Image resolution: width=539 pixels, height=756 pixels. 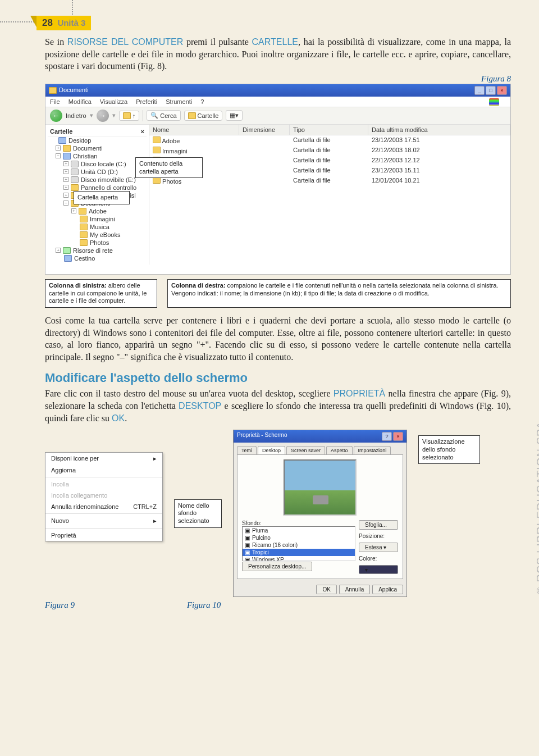 What do you see at coordinates (329, 130) in the screenshot?
I see `col-type: Tipo` at bounding box center [329, 130].